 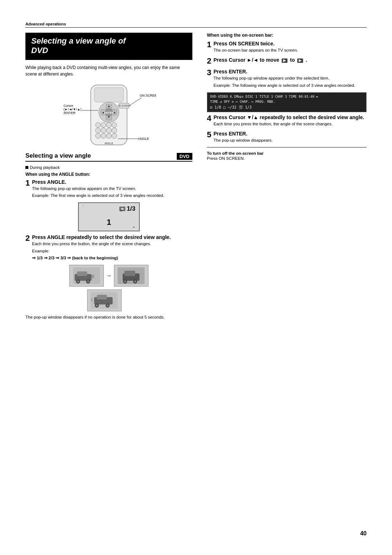 What do you see at coordinates (109, 116) in the screenshot?
I see `remote-diagram: ENTER ▲ ▼ ◄ ►` at bounding box center [109, 116].